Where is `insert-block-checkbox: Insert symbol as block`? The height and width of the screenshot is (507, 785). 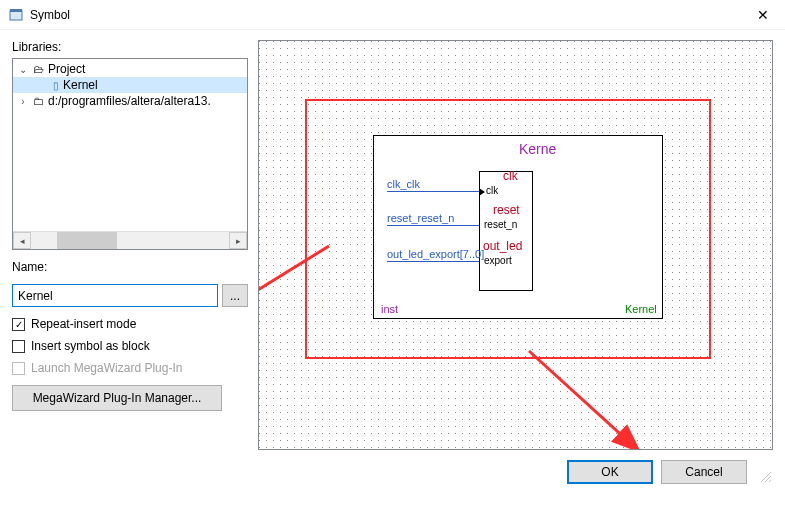 insert-block-checkbox: Insert symbol as block is located at coordinates (130, 346).